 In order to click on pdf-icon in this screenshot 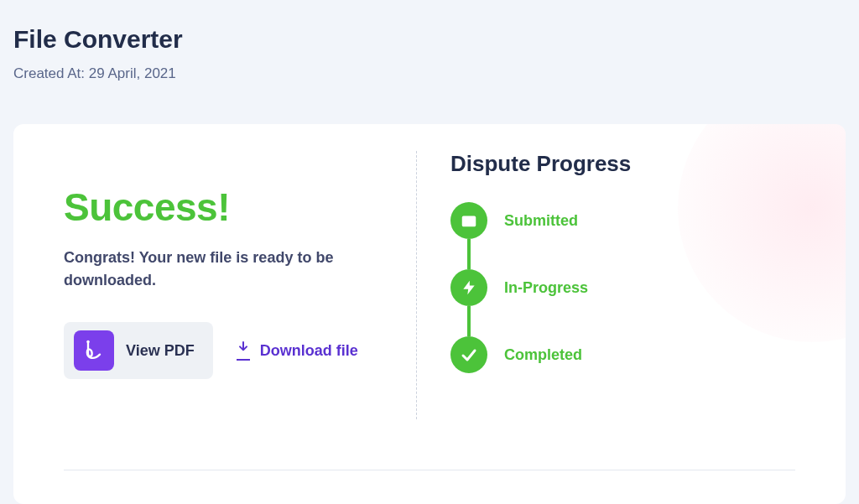, I will do `click(94, 351)`.